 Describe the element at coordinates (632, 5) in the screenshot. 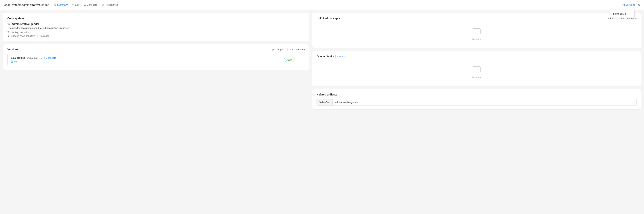

I see `topbar-right: All versions 5.0.0-cibuild ✕` at that location.